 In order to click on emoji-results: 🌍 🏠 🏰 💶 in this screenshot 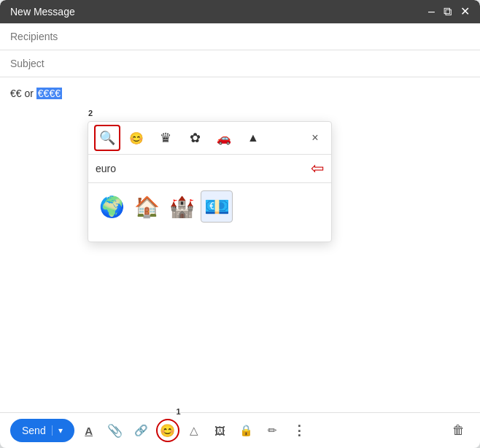, I will do `click(210, 212)`.